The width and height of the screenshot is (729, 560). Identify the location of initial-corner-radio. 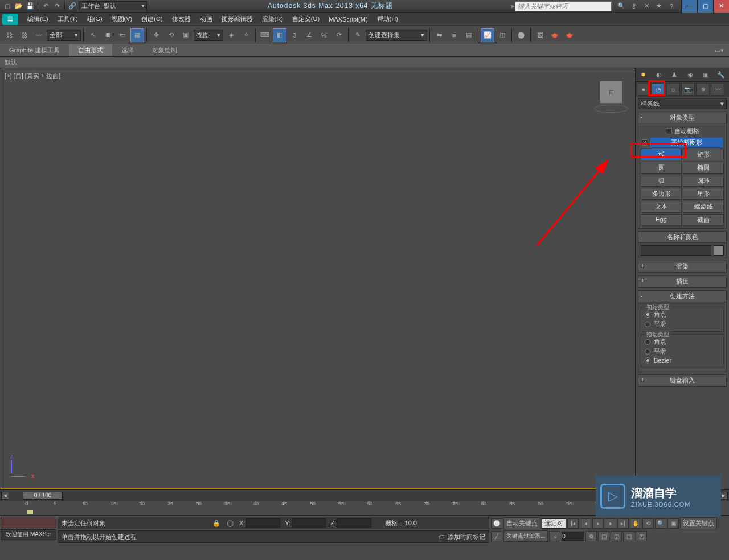
(648, 315).